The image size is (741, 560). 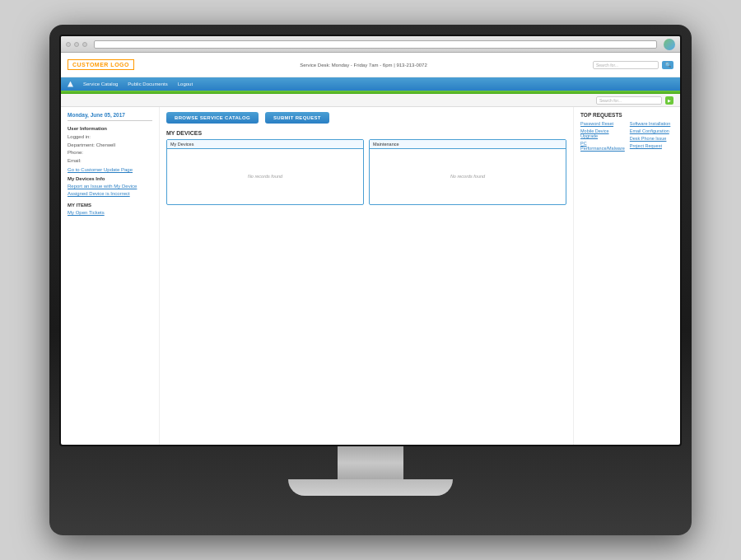 I want to click on maintenance-panel-header: Maintenance, so click(x=468, y=145).